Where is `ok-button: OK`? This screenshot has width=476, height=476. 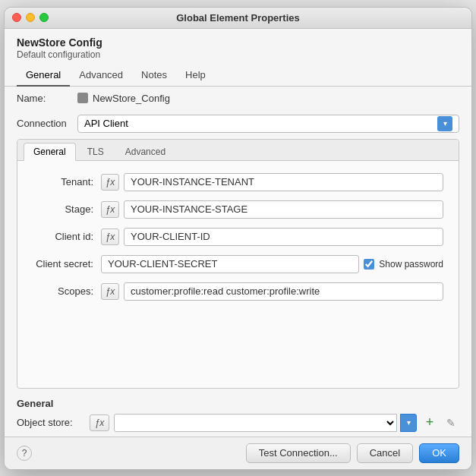 ok-button: OK is located at coordinates (439, 453).